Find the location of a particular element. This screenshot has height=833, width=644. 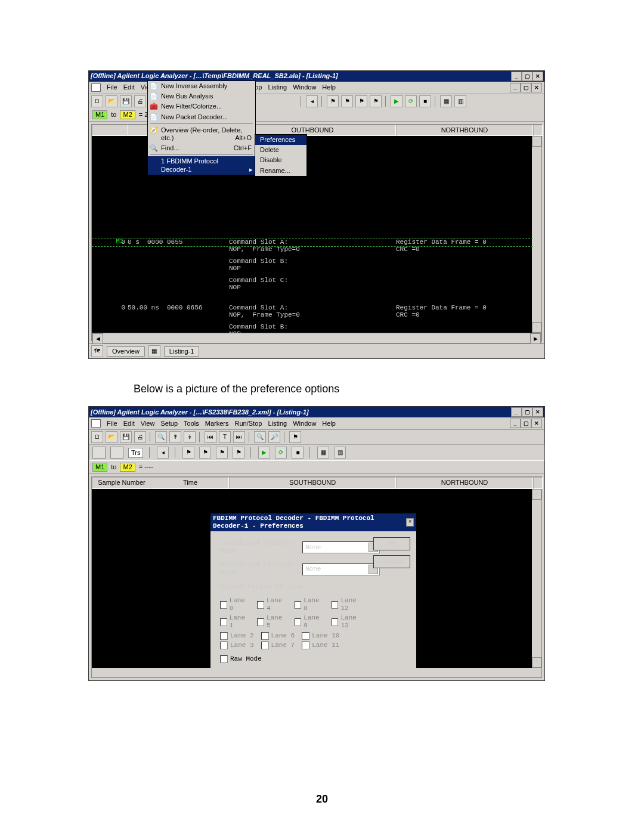

tools-submenu: Preferences Delete Disable Rename... is located at coordinates (281, 155).